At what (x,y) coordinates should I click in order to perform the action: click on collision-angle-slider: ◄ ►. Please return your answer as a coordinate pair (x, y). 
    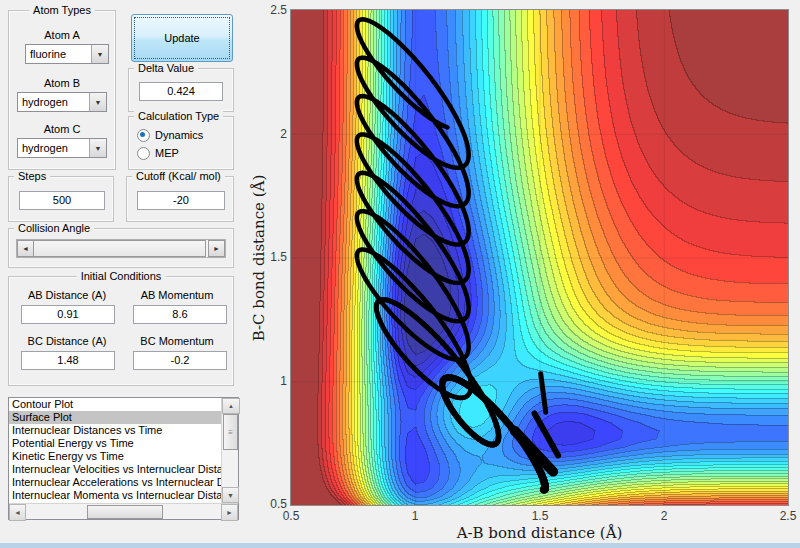
    Looking at the image, I should click on (121, 248).